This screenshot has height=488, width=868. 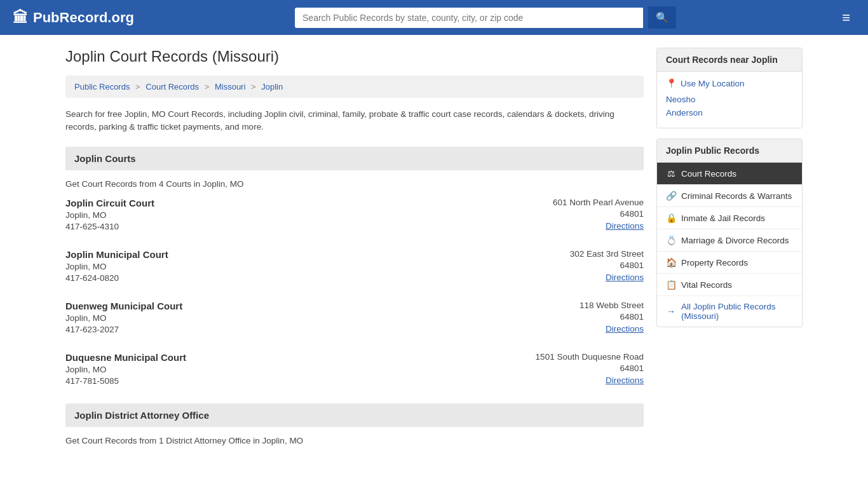 I want to click on breadcrumb-sep-3: >, so click(x=254, y=86).